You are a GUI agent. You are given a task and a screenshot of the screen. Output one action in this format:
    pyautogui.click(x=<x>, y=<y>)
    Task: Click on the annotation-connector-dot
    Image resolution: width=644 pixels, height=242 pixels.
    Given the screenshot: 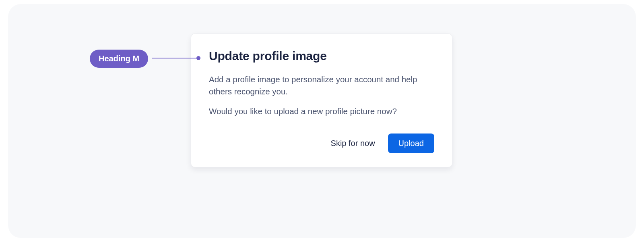 What is the action you would take?
    pyautogui.click(x=198, y=58)
    